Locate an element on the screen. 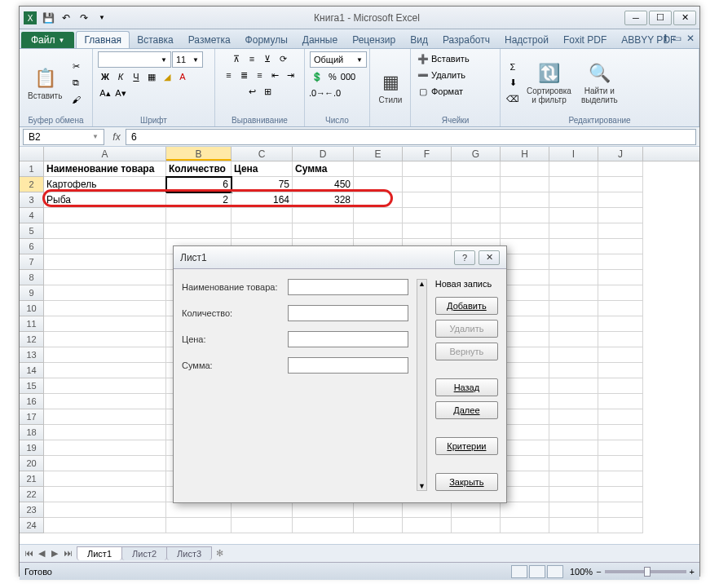 The width and height of the screenshot is (719, 588). cell-H21 is located at coordinates (525, 480).